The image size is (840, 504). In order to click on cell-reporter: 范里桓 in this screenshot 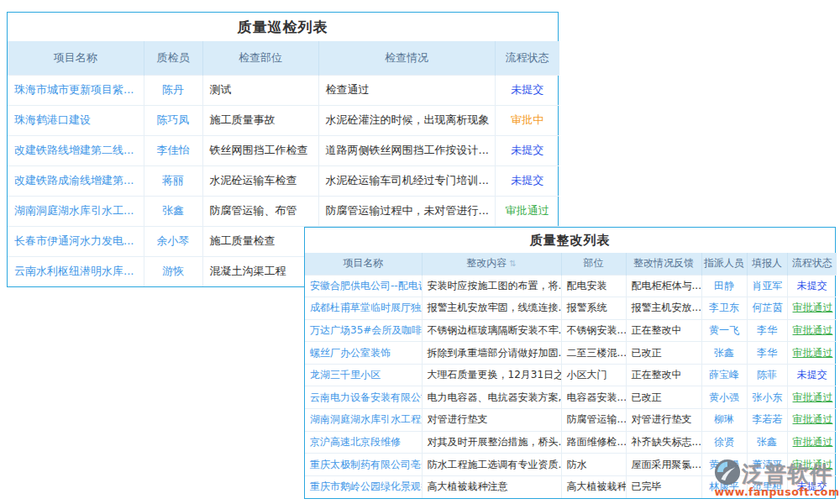, I will do `click(767, 487)`.